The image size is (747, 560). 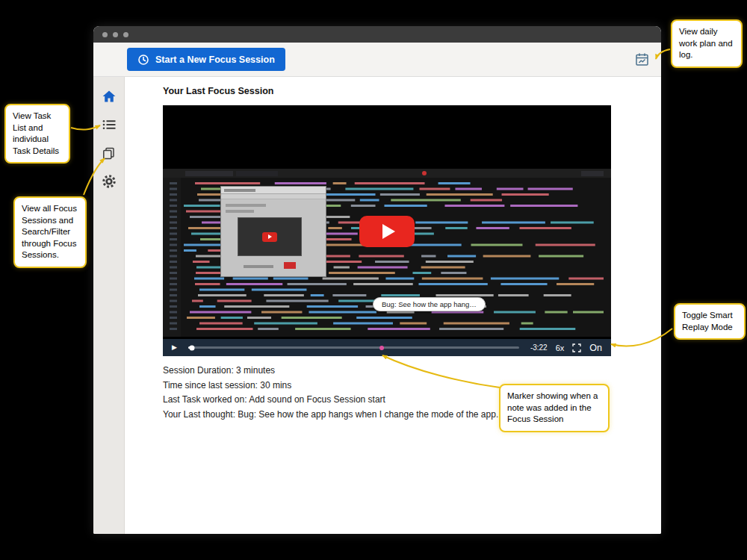 I want to click on inner-window-menubar, so click(x=273, y=197).